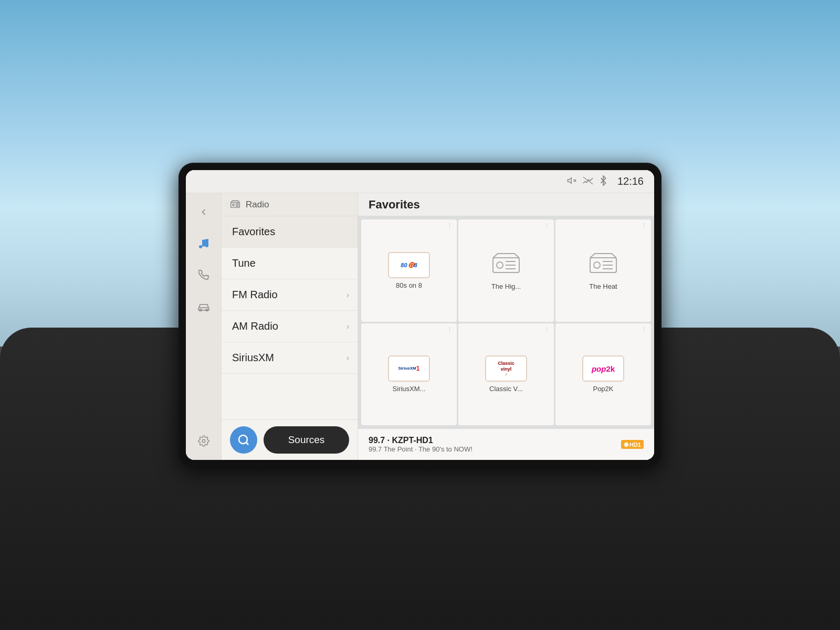  Describe the element at coordinates (603, 265) in the screenshot. I see `heat-logo` at that location.